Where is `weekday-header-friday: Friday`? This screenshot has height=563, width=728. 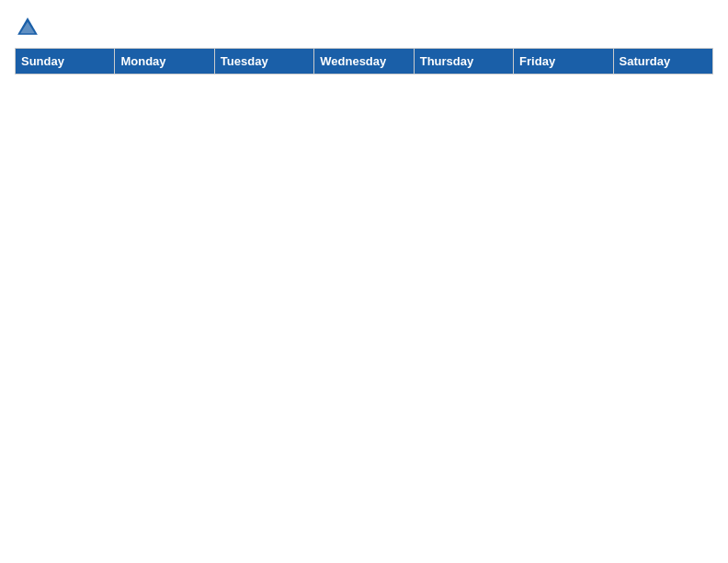
weekday-header-friday: Friday is located at coordinates (563, 62).